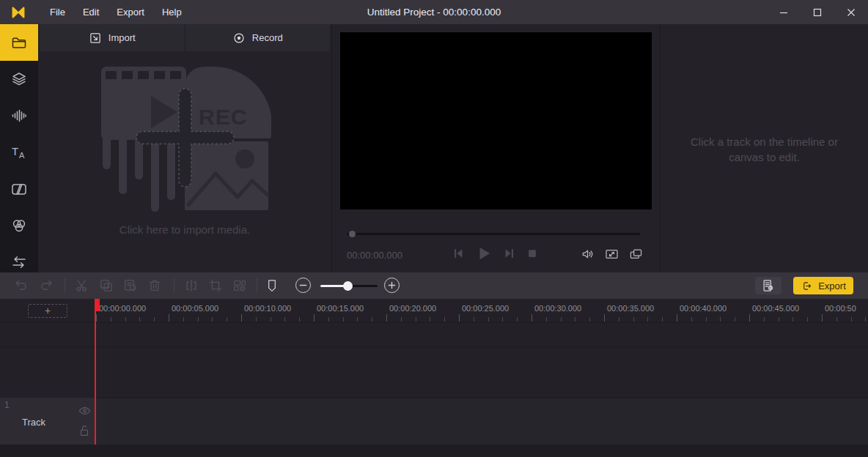  I want to click on previous-frame-button, so click(458, 253).